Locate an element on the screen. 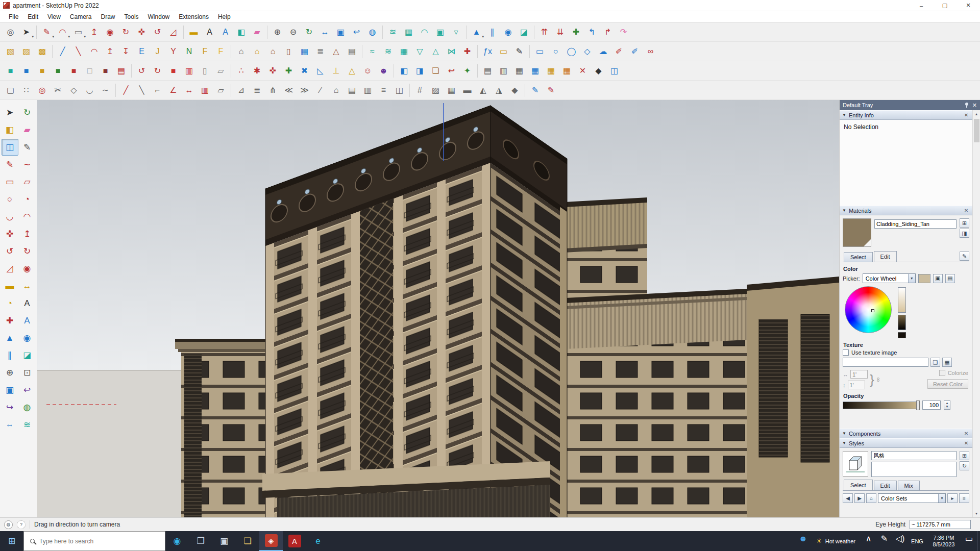 The image size is (980, 551). sandbox-scratch-icon: ▦ is located at coordinates (408, 32).